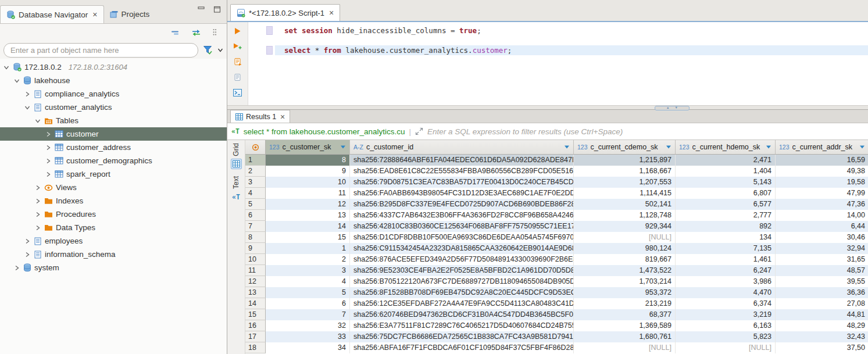 The image size is (868, 354). I want to click on tree-item-data-types: Data Types, so click(113, 228).